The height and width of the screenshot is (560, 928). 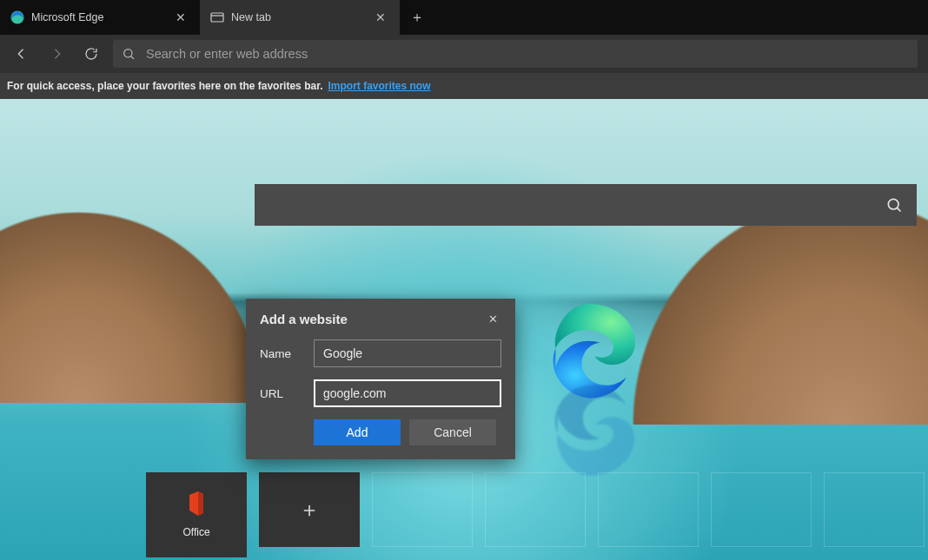 What do you see at coordinates (453, 432) in the screenshot?
I see `cancel-button: Cancel` at bounding box center [453, 432].